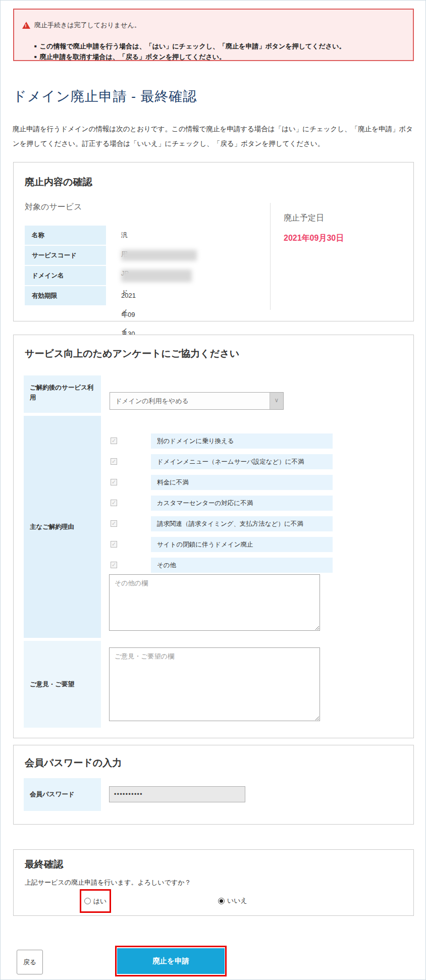 The height and width of the screenshot is (980, 426). I want to click on row-value-service-code-redacted, so click(159, 255).